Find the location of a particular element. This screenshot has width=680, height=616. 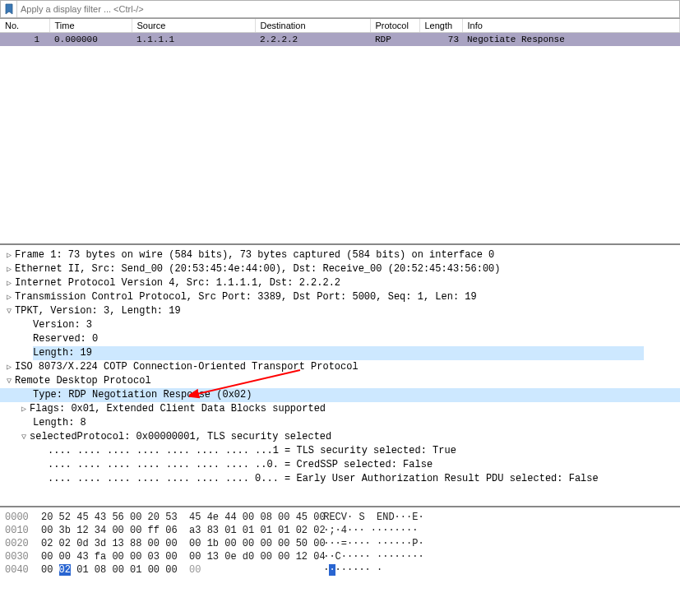

packet-table: No. Time Source Destination Protocol Len… is located at coordinates (340, 33).